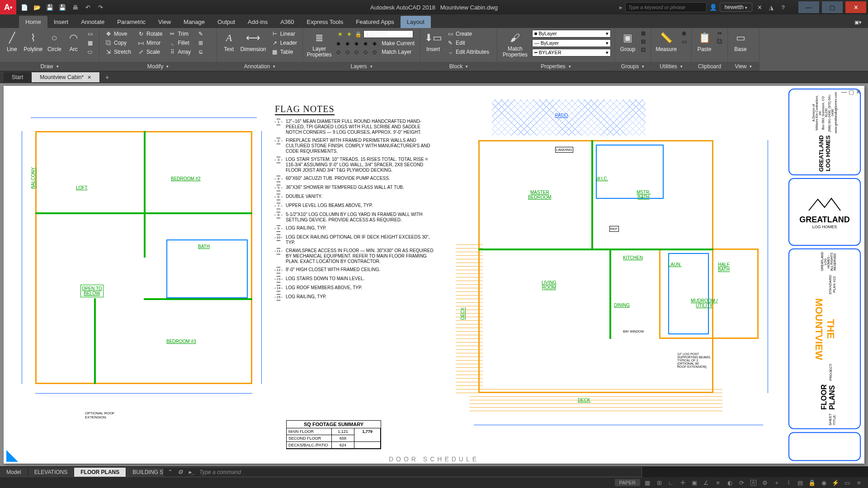  What do you see at coordinates (118, 43) in the screenshot?
I see `copy-button: ⿻Copy` at bounding box center [118, 43].